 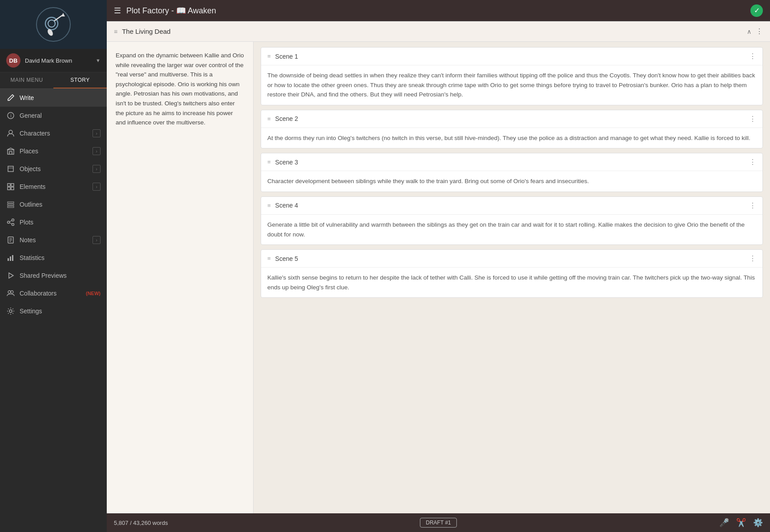 I want to click on user-menu: DB David Mark Brown ▼, so click(x=53, y=60).